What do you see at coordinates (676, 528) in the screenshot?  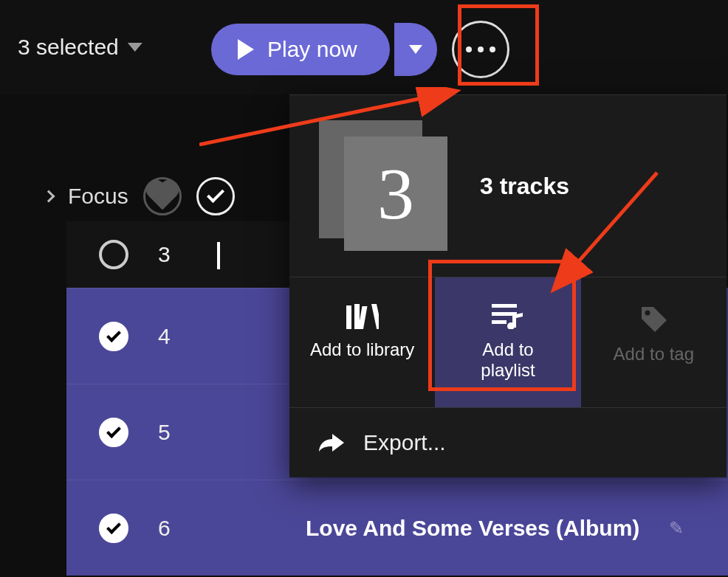 I see `edit-icon: ✎` at bounding box center [676, 528].